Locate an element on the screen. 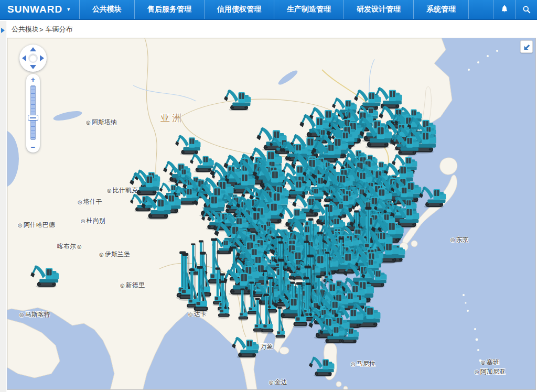 The width and height of the screenshot is (537, 392). nav-item-6: 系统管理 is located at coordinates (441, 9).